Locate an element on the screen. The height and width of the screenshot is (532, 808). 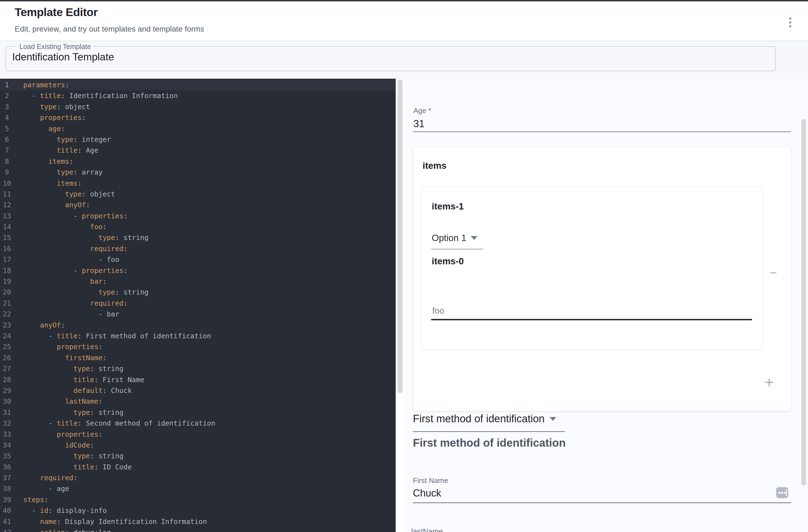
line-number: 9 is located at coordinates (7, 172).